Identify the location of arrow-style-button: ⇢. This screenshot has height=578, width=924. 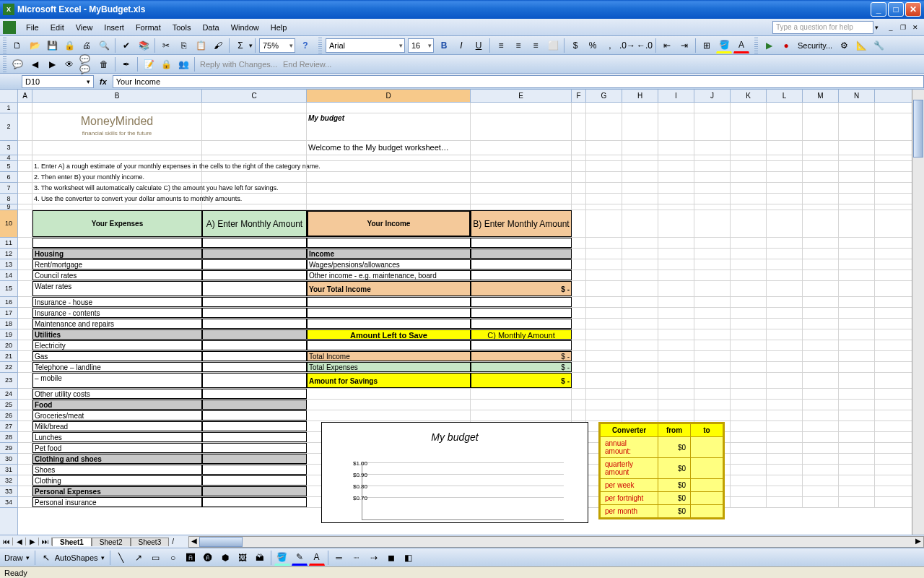
(374, 558).